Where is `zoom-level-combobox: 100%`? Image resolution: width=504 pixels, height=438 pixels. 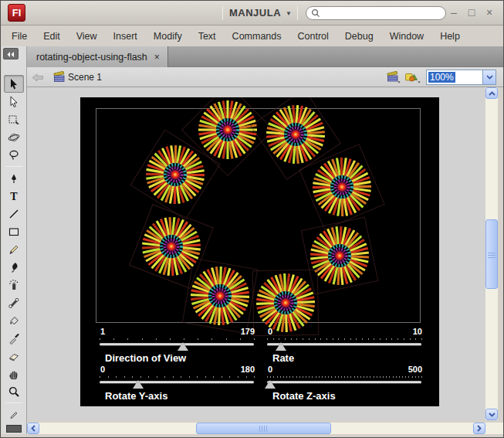 zoom-level-combobox: 100% is located at coordinates (462, 77).